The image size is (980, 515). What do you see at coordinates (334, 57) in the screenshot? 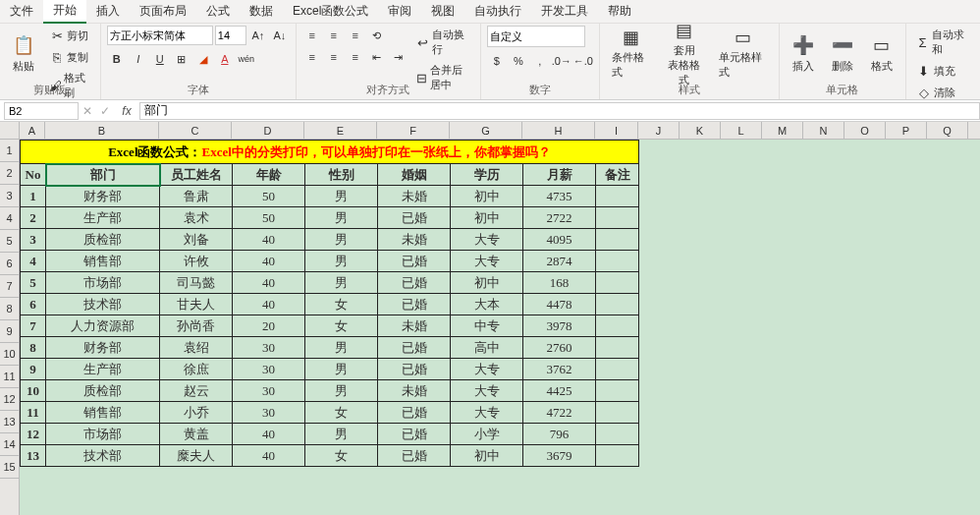
I see `align-center-button: ≡` at bounding box center [334, 57].